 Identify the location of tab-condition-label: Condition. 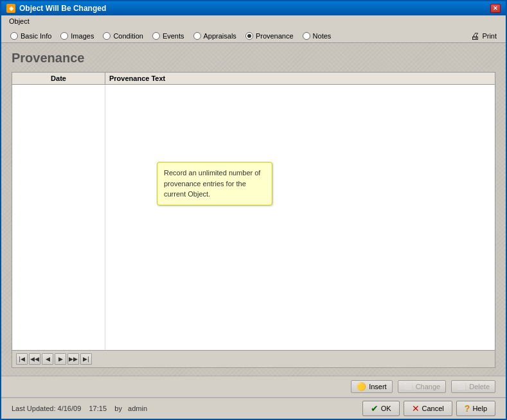
(128, 36).